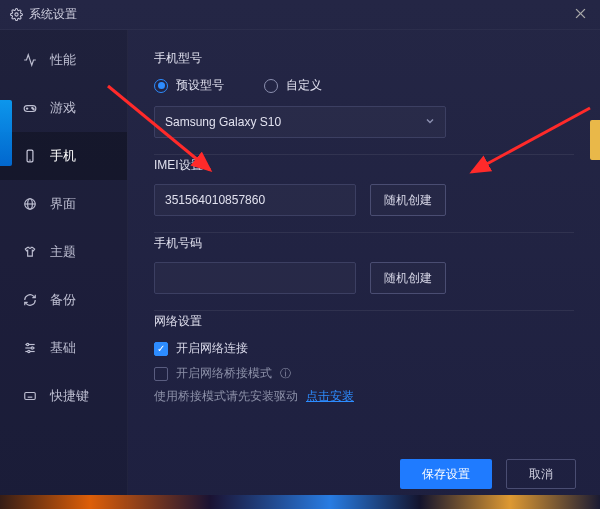 This screenshot has height=509, width=600. What do you see at coordinates (541, 474) in the screenshot?
I see `button-label: 取消` at bounding box center [541, 474].